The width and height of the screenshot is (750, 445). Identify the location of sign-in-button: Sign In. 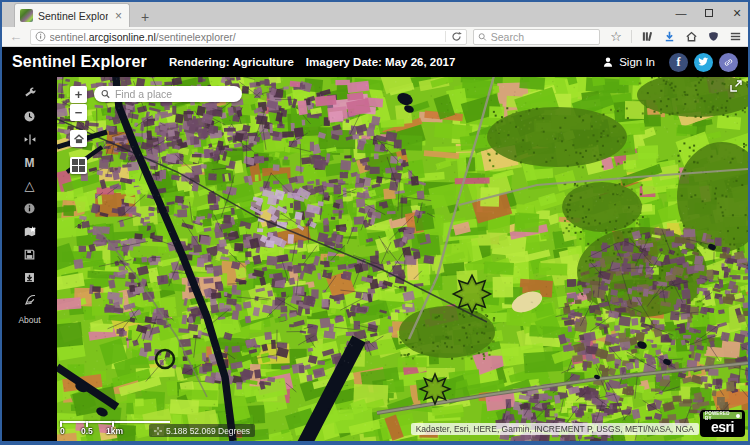
(628, 62).